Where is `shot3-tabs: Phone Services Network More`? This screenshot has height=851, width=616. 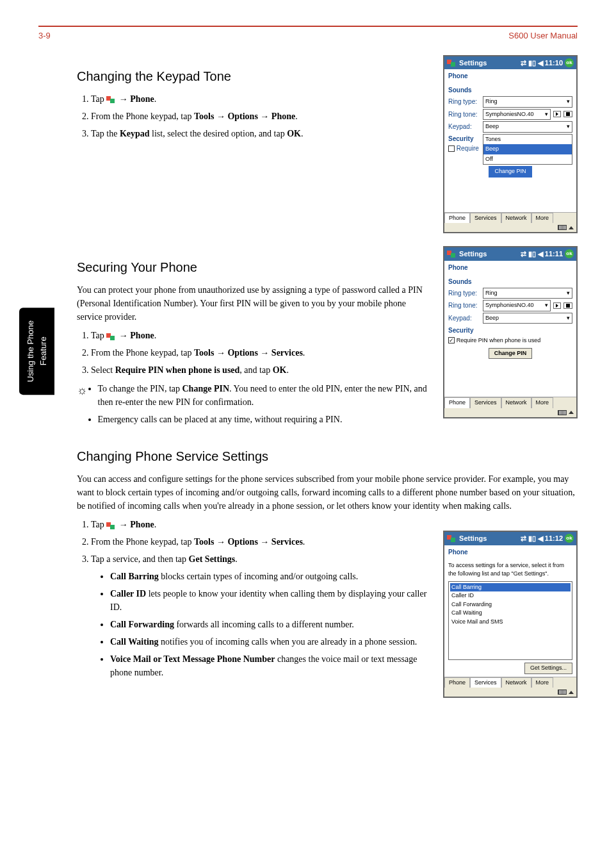 shot3-tabs: Phone Services Network More is located at coordinates (510, 682).